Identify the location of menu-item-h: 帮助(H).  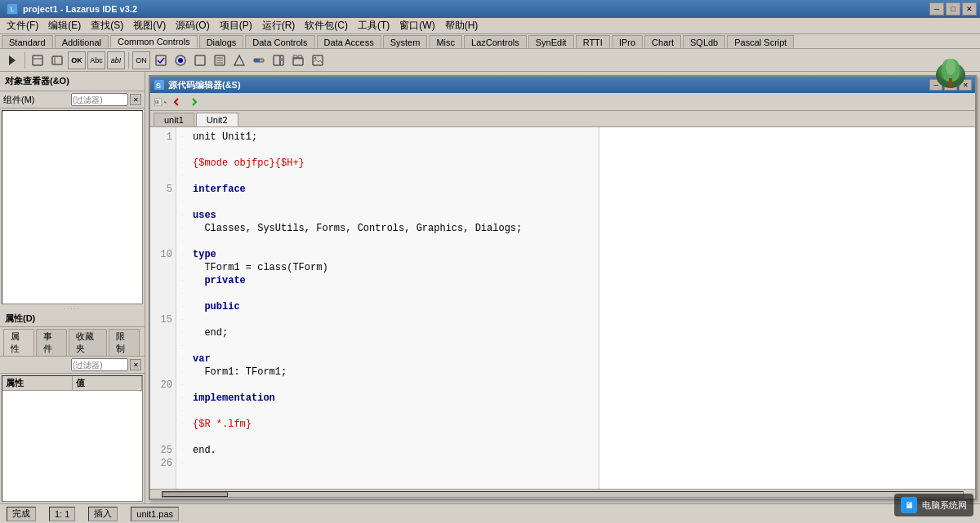
(462, 26).